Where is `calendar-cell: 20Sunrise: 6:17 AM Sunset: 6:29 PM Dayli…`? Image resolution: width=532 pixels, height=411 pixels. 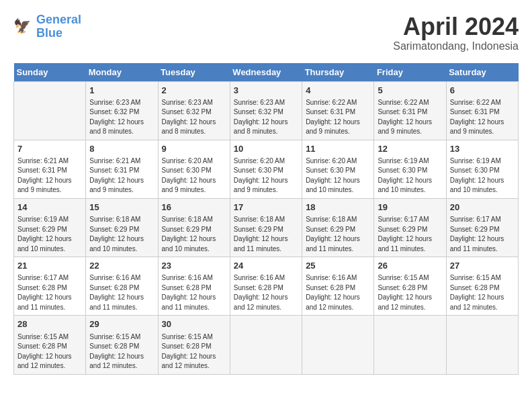 calendar-cell: 20Sunrise: 6:17 AM Sunset: 6:29 PM Dayli… is located at coordinates (482, 227).